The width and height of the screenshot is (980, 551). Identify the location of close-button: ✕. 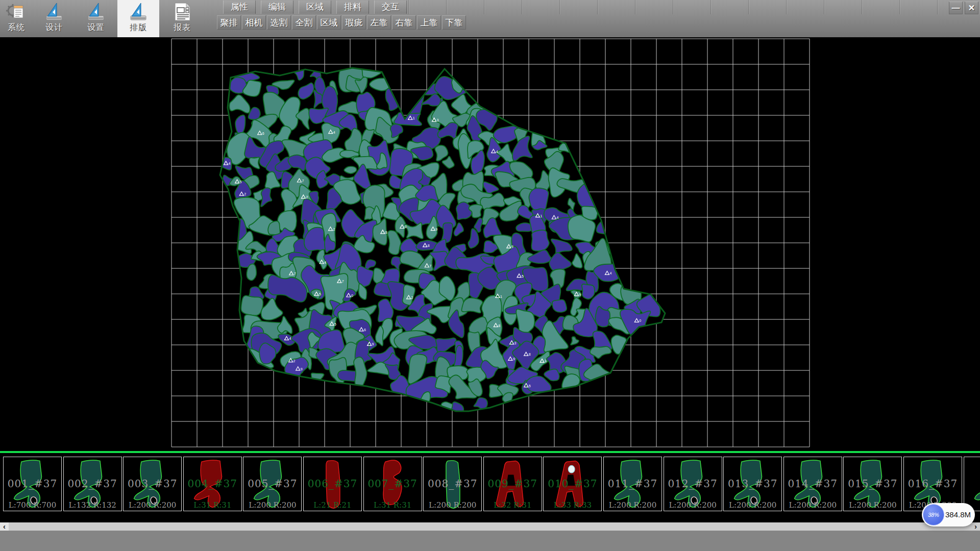
(972, 8).